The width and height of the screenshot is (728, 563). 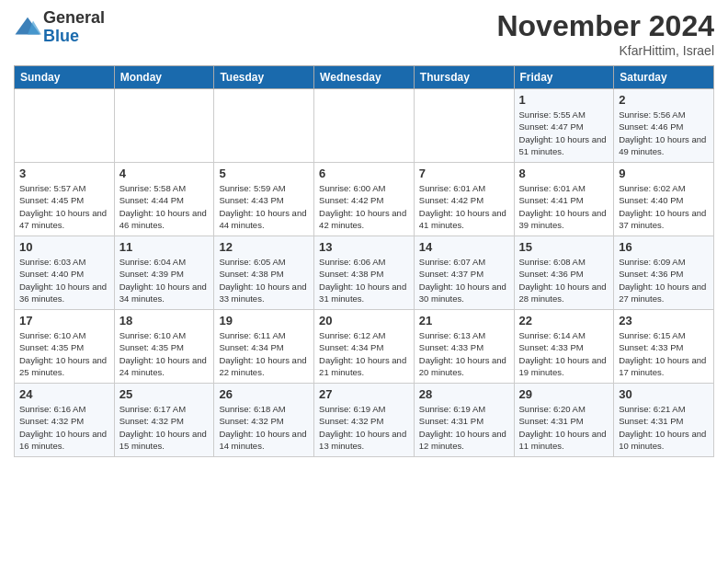 What do you see at coordinates (664, 247) in the screenshot?
I see `day-number: 16` at bounding box center [664, 247].